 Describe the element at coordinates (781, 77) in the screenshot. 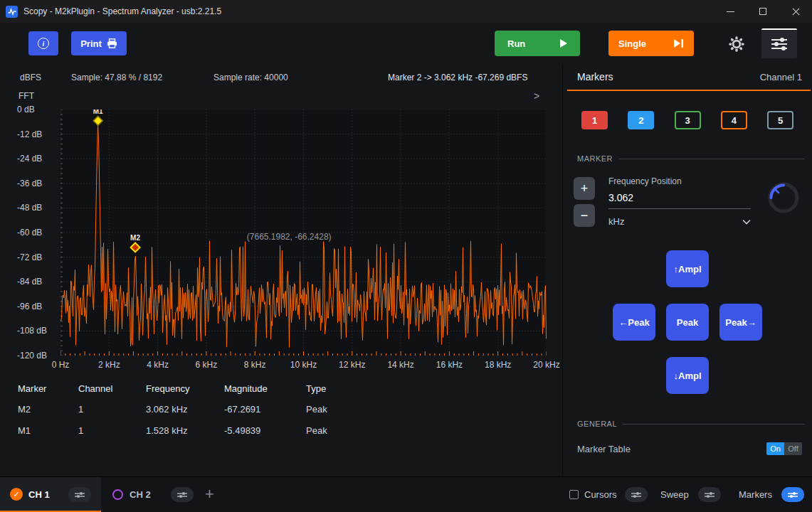

I see `panel-channel-label: Channel 1` at that location.